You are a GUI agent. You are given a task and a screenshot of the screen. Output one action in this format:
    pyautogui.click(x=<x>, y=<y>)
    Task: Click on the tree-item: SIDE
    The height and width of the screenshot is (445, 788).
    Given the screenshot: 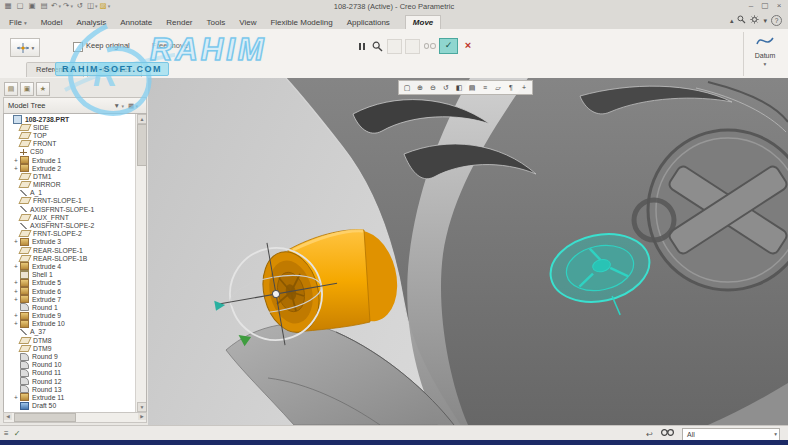 What is the action you would take?
    pyautogui.click(x=70, y=127)
    